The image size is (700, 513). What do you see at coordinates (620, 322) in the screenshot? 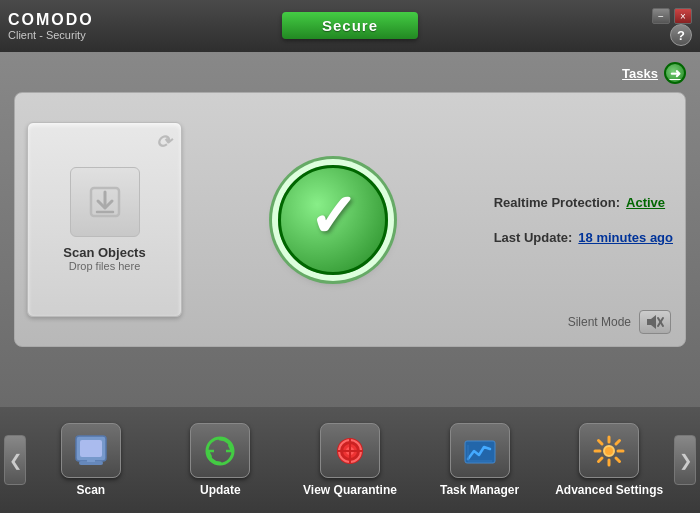
I see `silent-mode-row: Silent Mode` at bounding box center [620, 322].